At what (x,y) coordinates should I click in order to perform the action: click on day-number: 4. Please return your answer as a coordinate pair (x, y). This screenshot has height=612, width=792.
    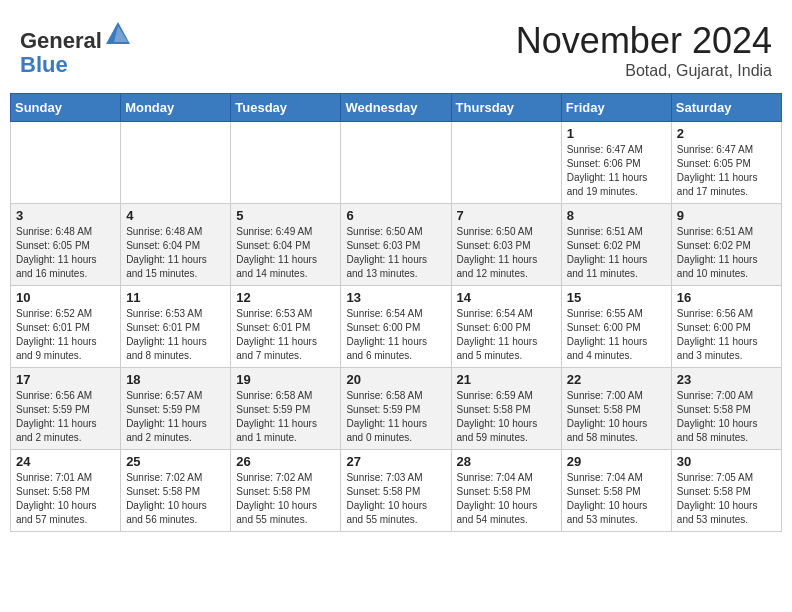
    Looking at the image, I should click on (176, 216).